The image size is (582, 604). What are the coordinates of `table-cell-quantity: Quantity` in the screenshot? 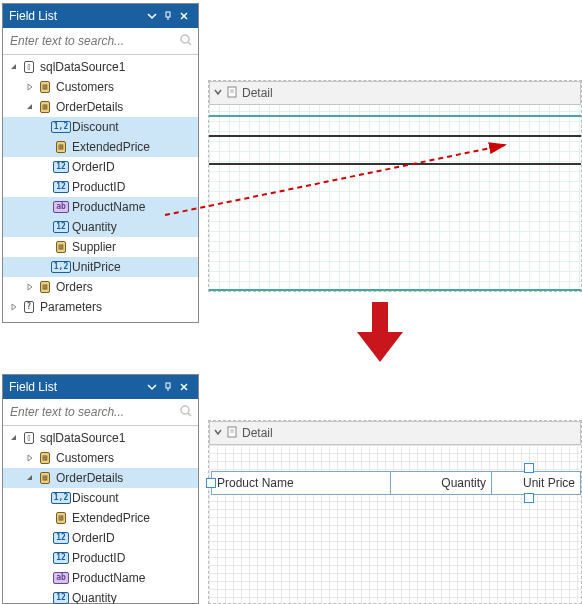 It's located at (442, 483).